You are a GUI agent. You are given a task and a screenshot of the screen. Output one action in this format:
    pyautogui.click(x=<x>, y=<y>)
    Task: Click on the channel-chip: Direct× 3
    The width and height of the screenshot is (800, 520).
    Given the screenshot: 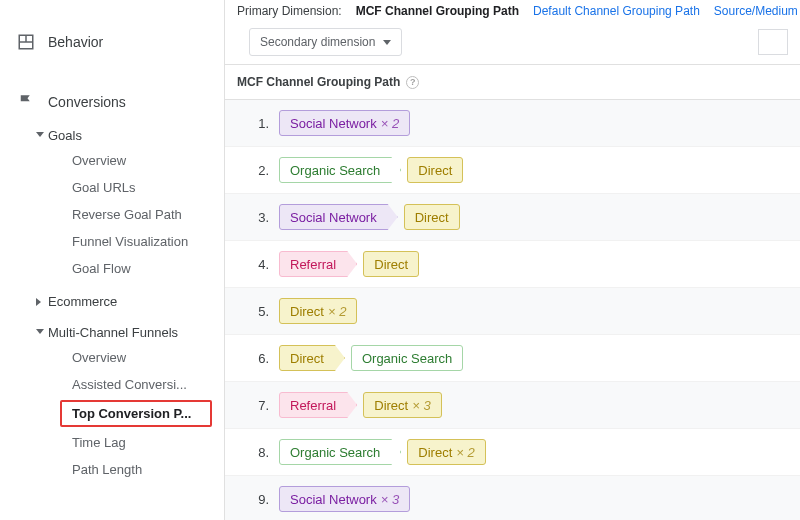 What is the action you would take?
    pyautogui.click(x=402, y=405)
    